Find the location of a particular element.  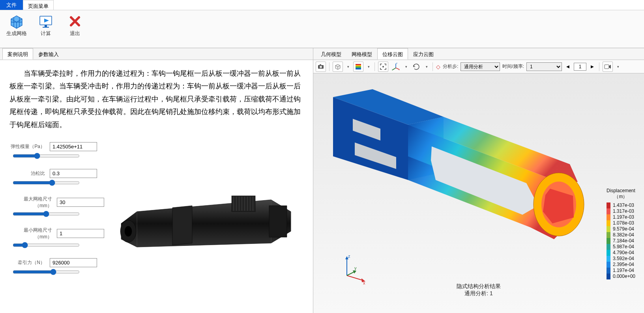

max-mesh-input is located at coordinates (80, 202).